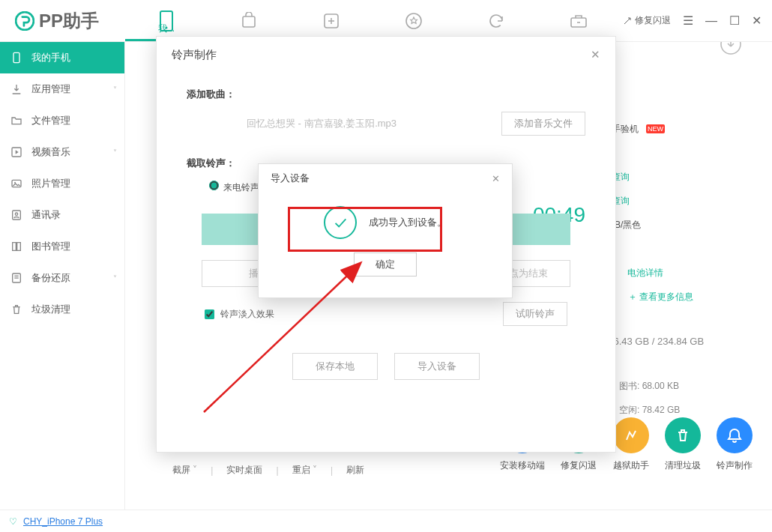 The image size is (772, 532). What do you see at coordinates (62, 152) in the screenshot?
I see `sidebar-item-media: 视频音乐 ˅` at bounding box center [62, 152].